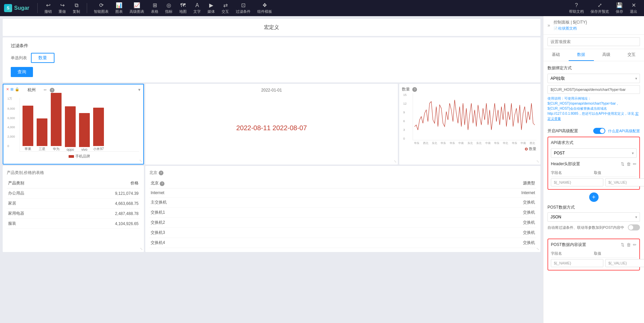 The image size is (644, 323). What do you see at coordinates (101, 224) in the screenshot?
I see `product-price-4: 4,104,926.65` at bounding box center [101, 224].